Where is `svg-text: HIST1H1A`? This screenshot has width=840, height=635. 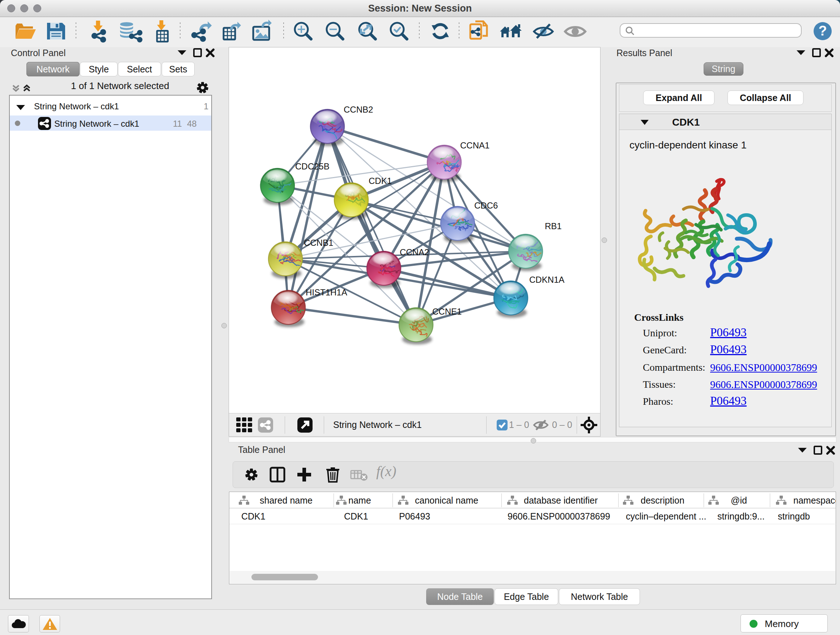 svg-text: HIST1H1A is located at coordinates (327, 292).